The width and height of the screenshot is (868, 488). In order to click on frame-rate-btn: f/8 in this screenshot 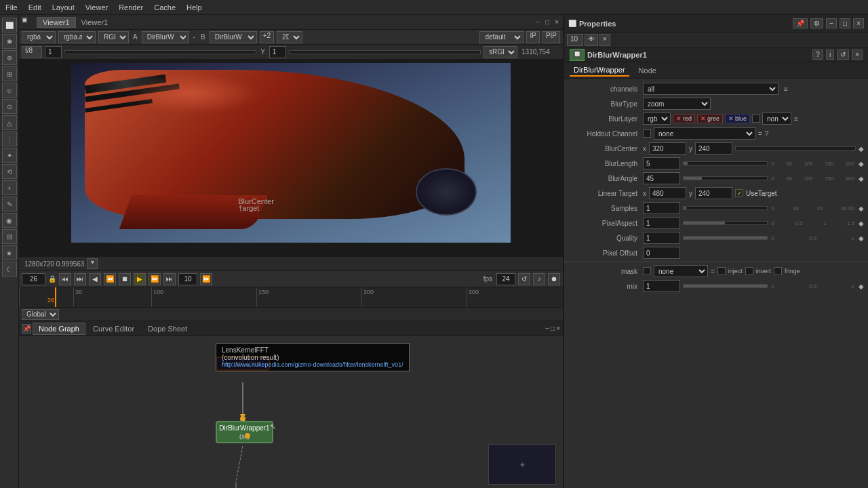, I will do `click(32, 52)`.